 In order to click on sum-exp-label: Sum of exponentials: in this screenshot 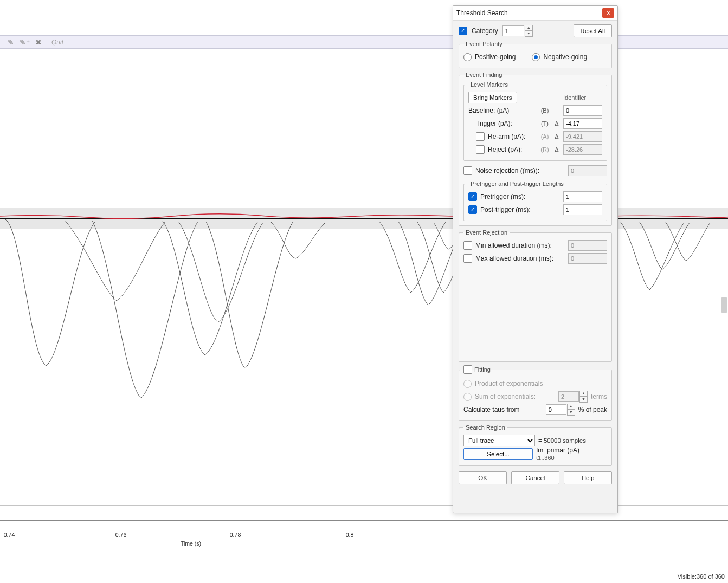, I will do `click(515, 397)`.